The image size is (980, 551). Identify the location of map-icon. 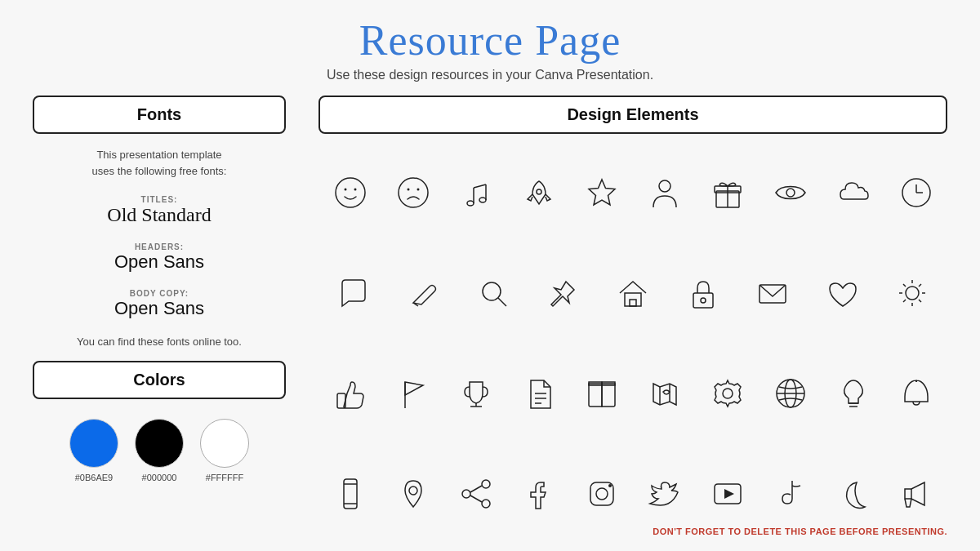
(665, 393).